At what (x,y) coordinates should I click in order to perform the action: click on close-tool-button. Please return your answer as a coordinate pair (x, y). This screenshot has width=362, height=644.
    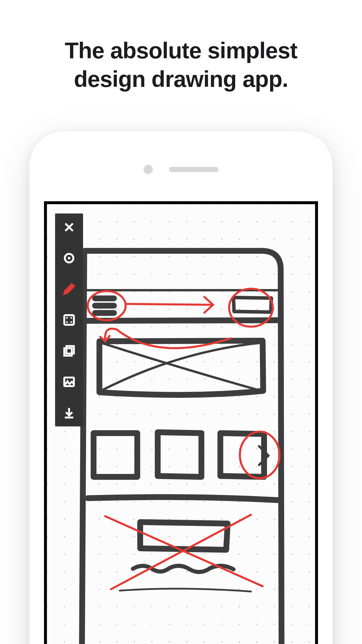
    Looking at the image, I should click on (69, 227).